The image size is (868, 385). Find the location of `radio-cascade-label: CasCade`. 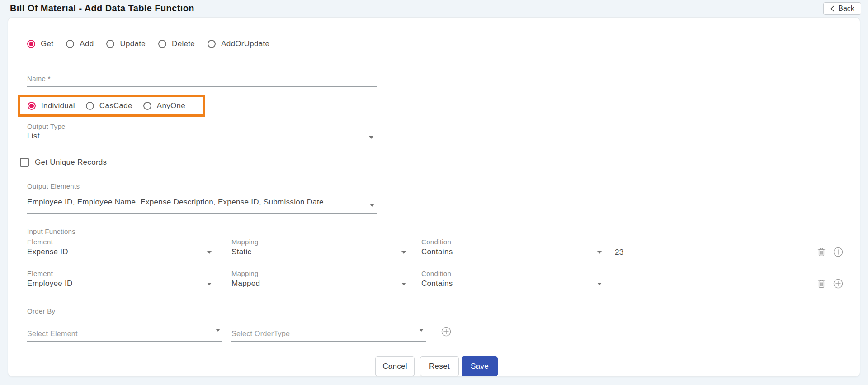

radio-cascade-label: CasCade is located at coordinates (116, 106).